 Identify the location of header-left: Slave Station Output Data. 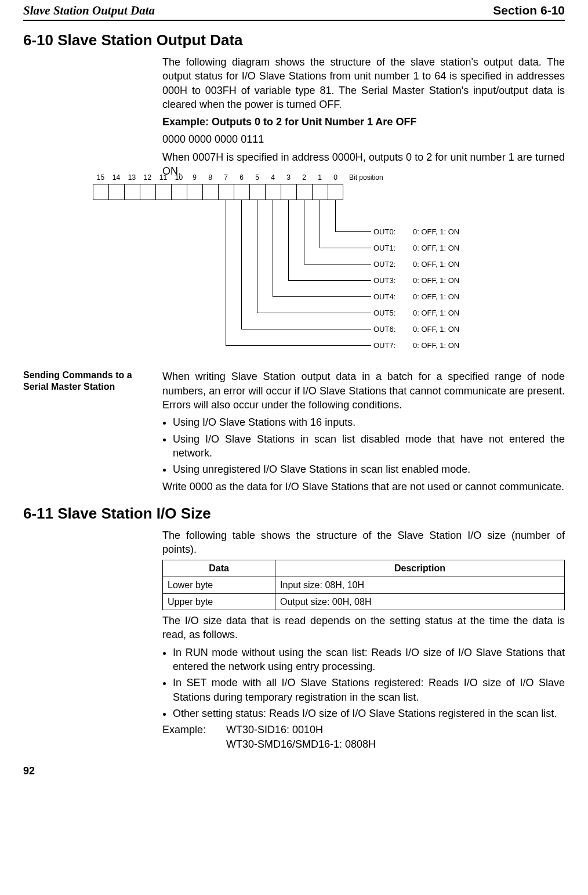
(89, 10).